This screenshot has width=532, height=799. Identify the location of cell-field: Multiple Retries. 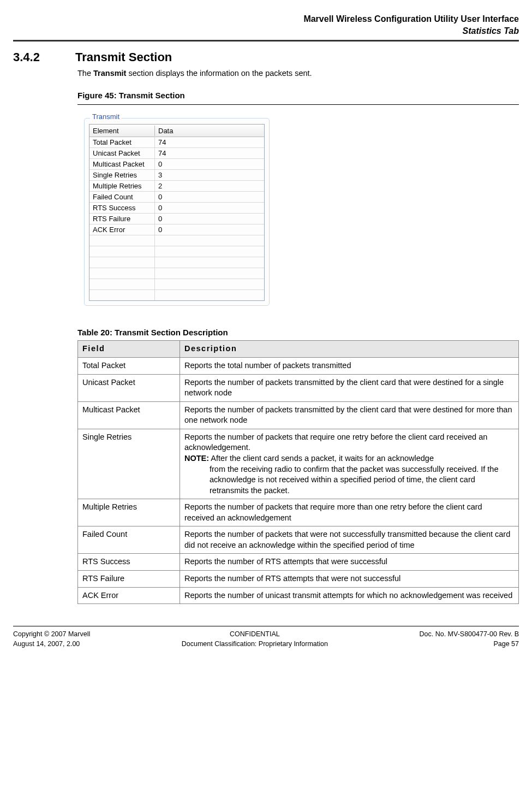
(129, 513).